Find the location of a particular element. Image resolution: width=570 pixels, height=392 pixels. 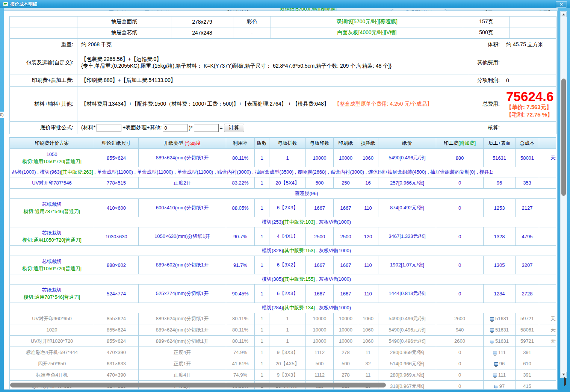

col-header: 版数 is located at coordinates (262, 143).